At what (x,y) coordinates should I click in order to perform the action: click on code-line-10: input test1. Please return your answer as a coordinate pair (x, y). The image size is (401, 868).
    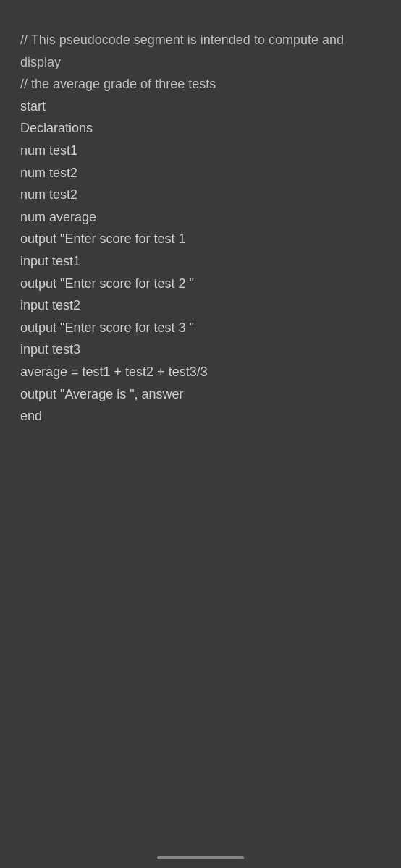
    Looking at the image, I should click on (200, 262).